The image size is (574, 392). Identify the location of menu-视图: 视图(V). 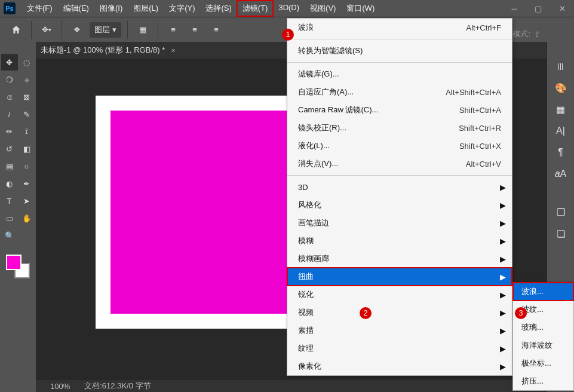
(323, 8).